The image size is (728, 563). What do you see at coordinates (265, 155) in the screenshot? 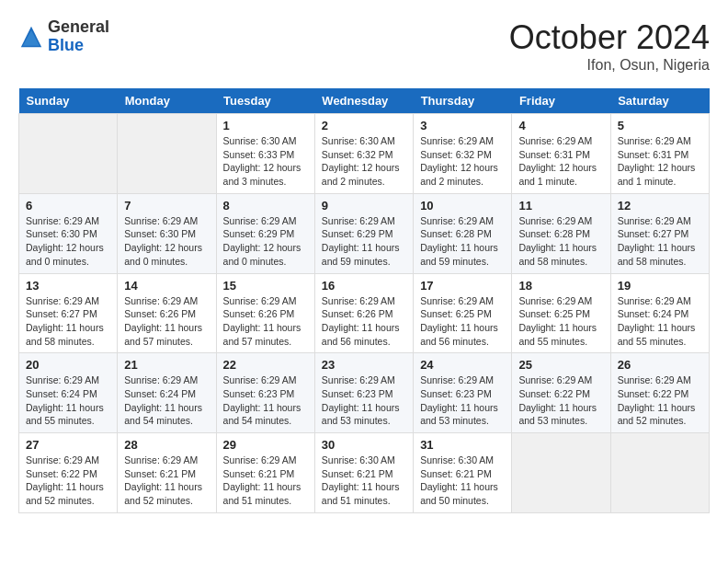
I see `calendar-cell: 1Sunrise: 6:30 AM Sunset: 6:33 PM Daylig…` at bounding box center [265, 155].